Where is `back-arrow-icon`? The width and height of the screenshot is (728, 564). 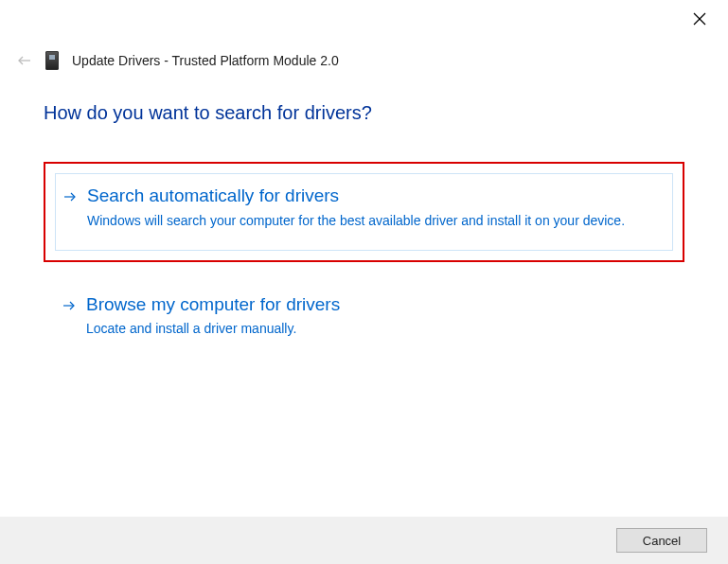
back-arrow-icon is located at coordinates (25, 61).